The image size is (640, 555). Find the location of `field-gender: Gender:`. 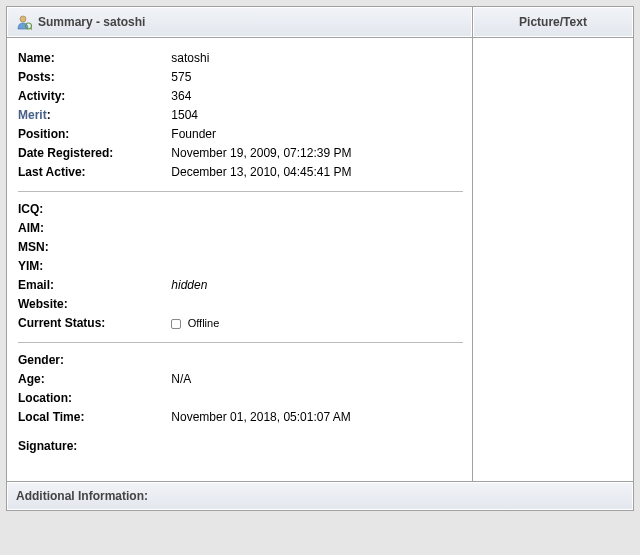

field-gender: Gender: is located at coordinates (240, 360).